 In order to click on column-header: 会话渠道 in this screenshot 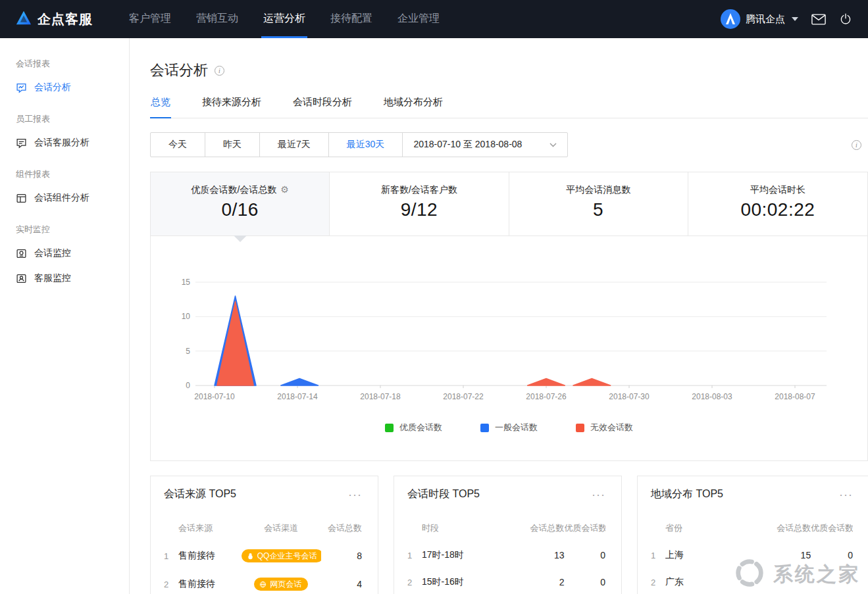, I will do `click(282, 528)`.